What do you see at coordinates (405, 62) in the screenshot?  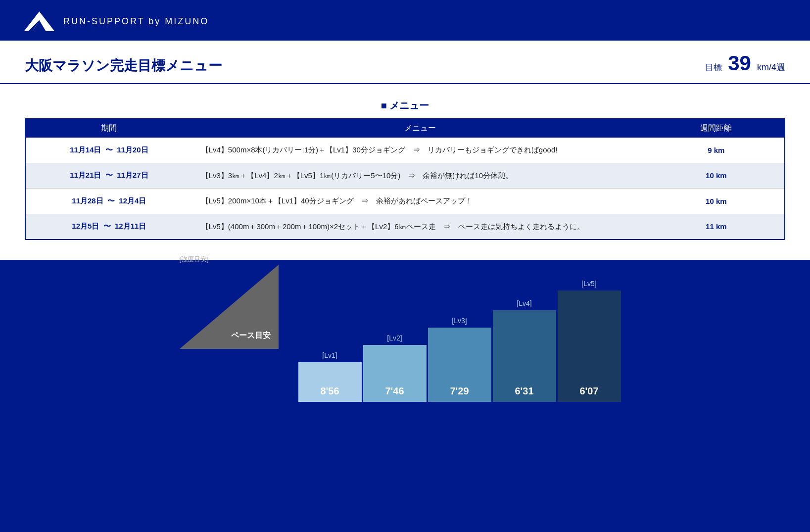 I see `title-bar: 大阪マラソン完走目標メニュー 目標 39 km/4週` at bounding box center [405, 62].